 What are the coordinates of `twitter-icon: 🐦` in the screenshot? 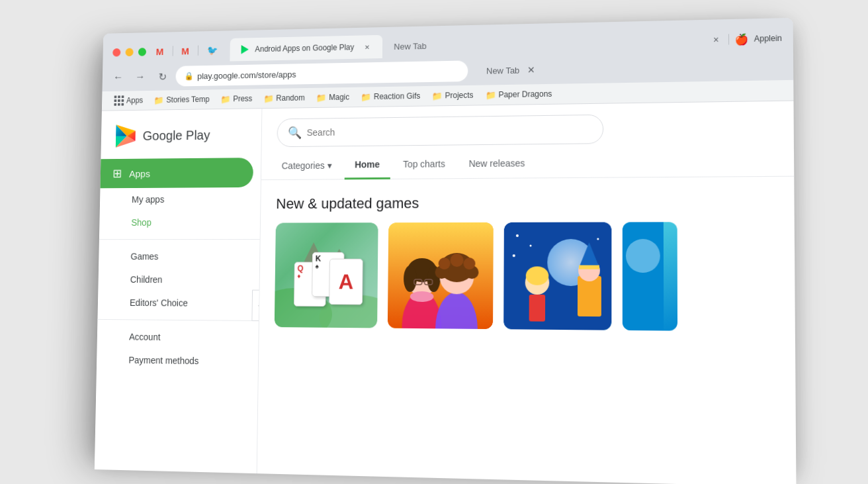 It's located at (212, 50).